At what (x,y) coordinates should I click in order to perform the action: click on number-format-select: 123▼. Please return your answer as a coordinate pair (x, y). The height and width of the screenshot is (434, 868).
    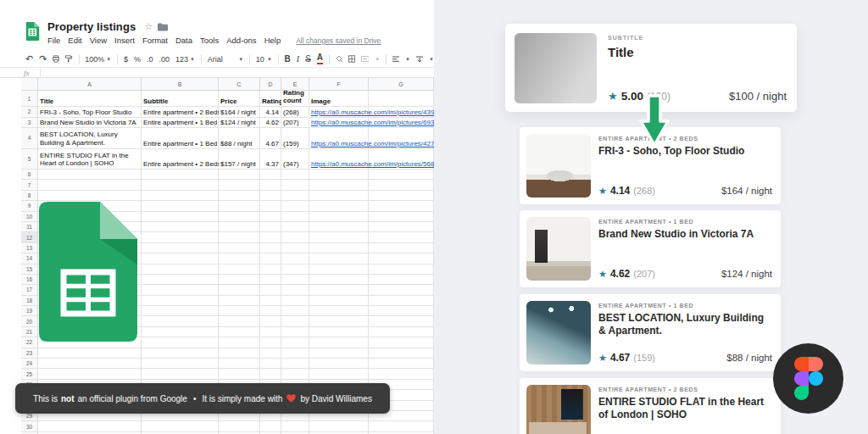
    Looking at the image, I should click on (185, 59).